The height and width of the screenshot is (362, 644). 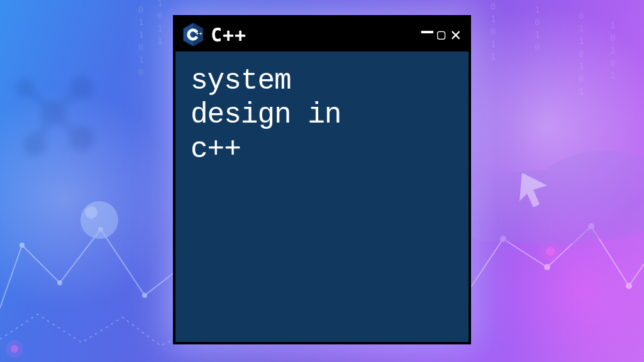 I want to click on maximize-button: ▢, so click(x=441, y=35).